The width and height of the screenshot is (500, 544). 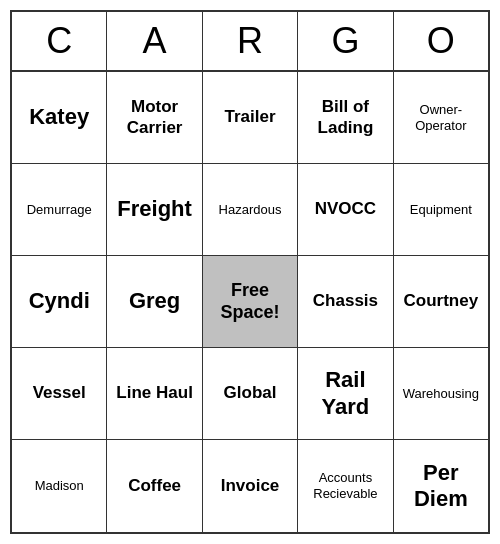 I want to click on grid-cell-1-1: Freight, so click(x=154, y=210).